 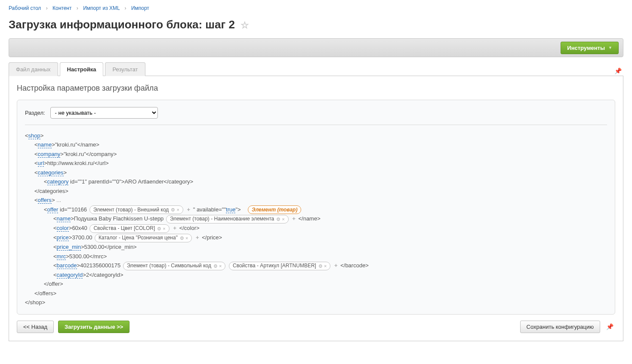 I want to click on tag-offer-name: name, so click(x=64, y=219).